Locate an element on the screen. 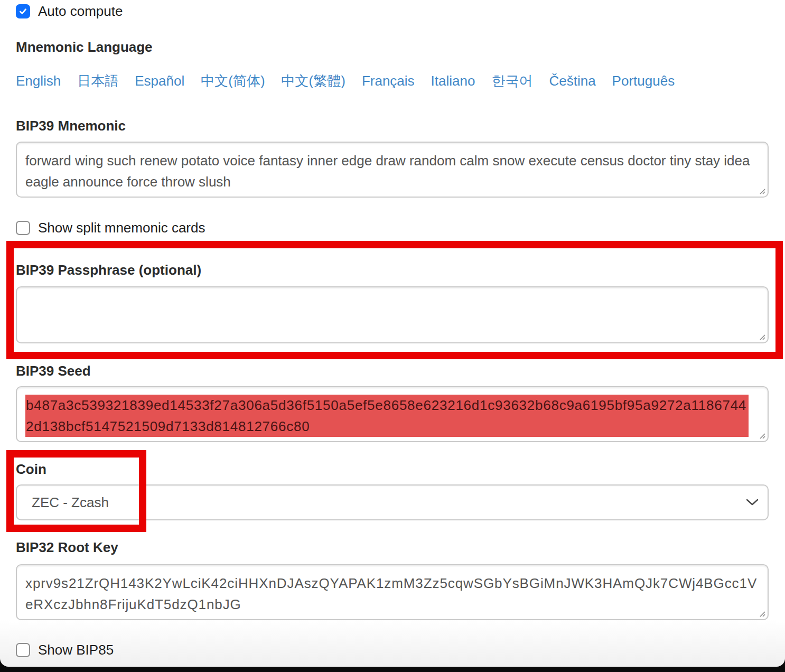  language-link-korean: 한국어 is located at coordinates (512, 81).